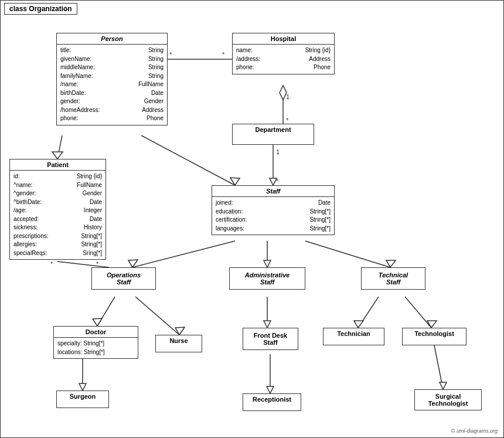  What do you see at coordinates (273, 130) in the screenshot?
I see `class-department-name: Department` at bounding box center [273, 130].